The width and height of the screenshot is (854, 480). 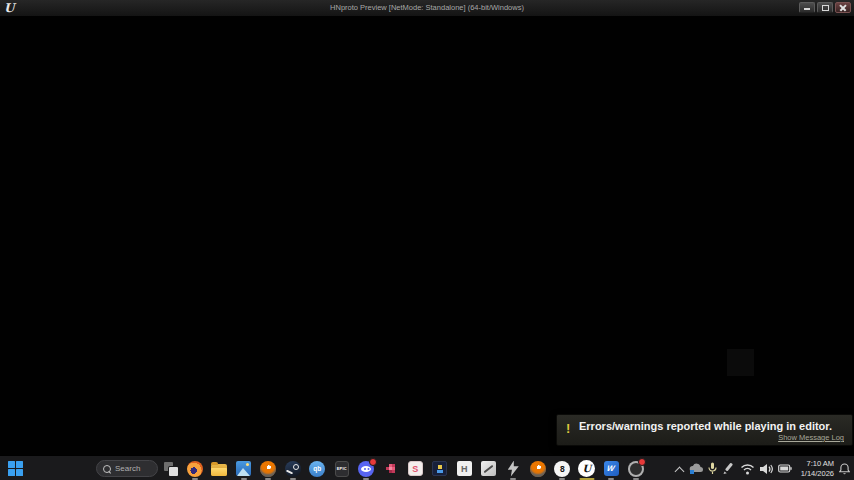 What do you see at coordinates (317, 469) in the screenshot?
I see `qbittorrent-icon: qb` at bounding box center [317, 469].